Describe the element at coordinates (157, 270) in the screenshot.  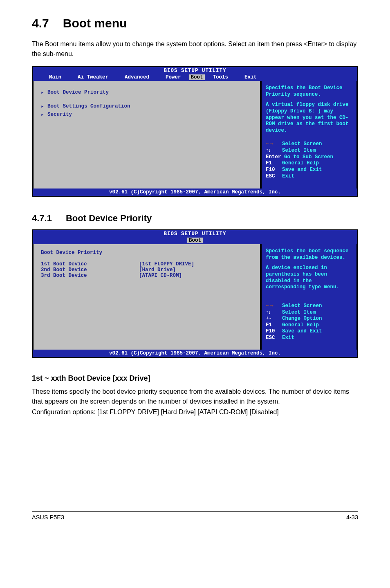
I see `device-value: [Hard Drive]` at that location.